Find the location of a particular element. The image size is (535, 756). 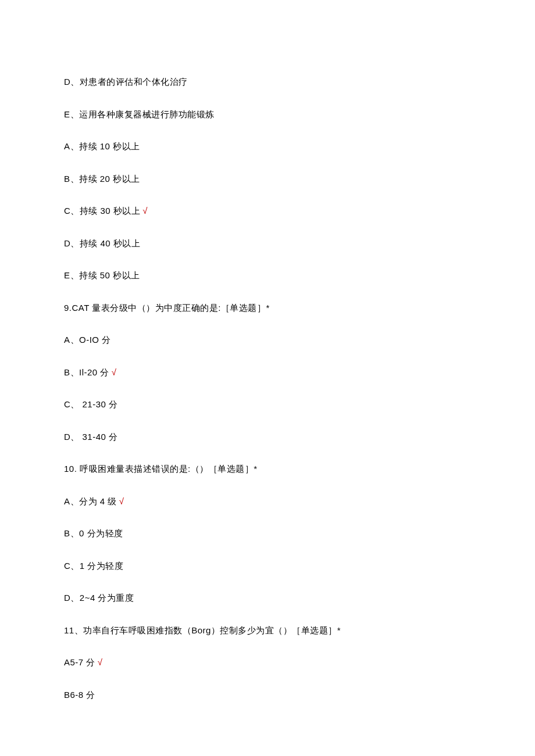

line-text: D、对患者的评估和个体化治疗 is located at coordinates (126, 81).